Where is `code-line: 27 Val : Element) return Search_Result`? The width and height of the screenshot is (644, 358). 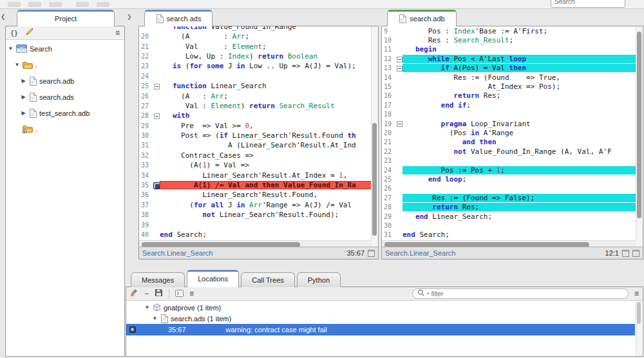 code-line: 27 Val : Element) return Search_Result is located at coordinates (255, 106).